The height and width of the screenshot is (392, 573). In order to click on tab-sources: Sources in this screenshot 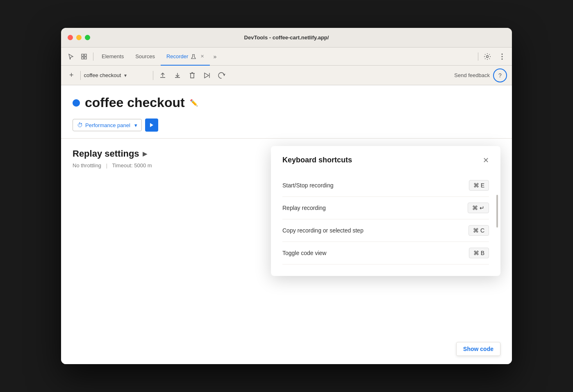, I will do `click(145, 57)`.